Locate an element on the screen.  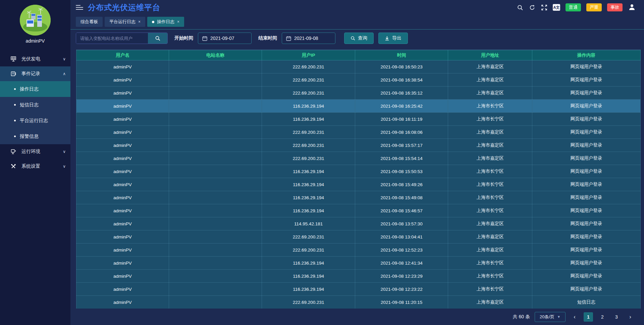
top-header: 分布式光伏运维平台 A文普通严重事故 is located at coordinates (357, 7).